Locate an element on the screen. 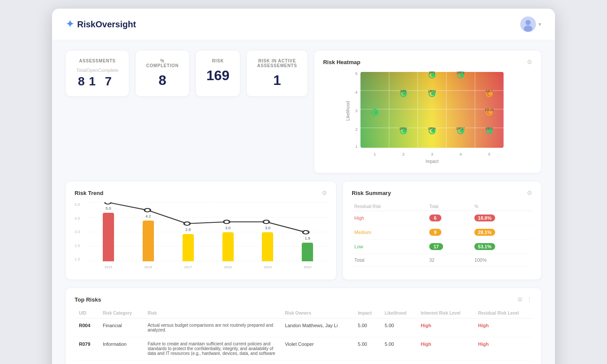 The image size is (607, 364). risk-description: Actual versus budget comparisons are not… is located at coordinates (212, 328).